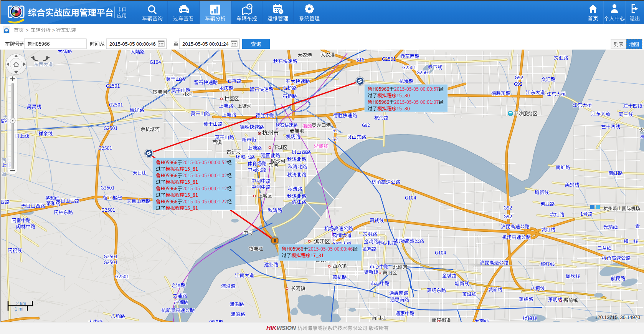 The image size is (644, 334). I want to click on svg-text: 2015-05-05 00:01:24, so click(206, 44).